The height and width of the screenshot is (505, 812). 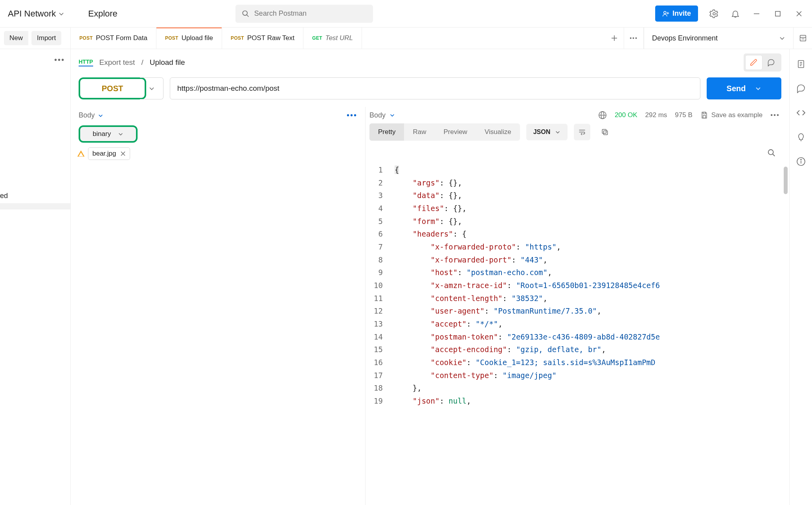 I want to click on info-icon, so click(x=801, y=162).